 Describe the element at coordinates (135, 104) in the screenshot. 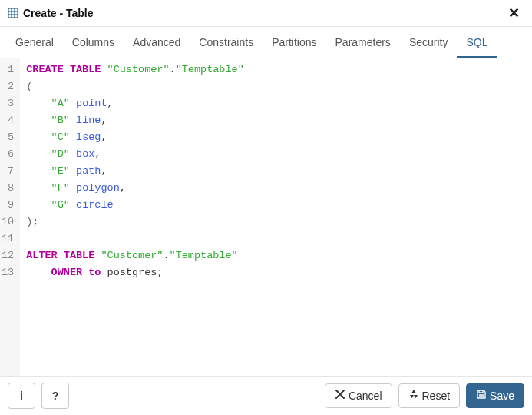

I see `code-line: "A" point,` at that location.